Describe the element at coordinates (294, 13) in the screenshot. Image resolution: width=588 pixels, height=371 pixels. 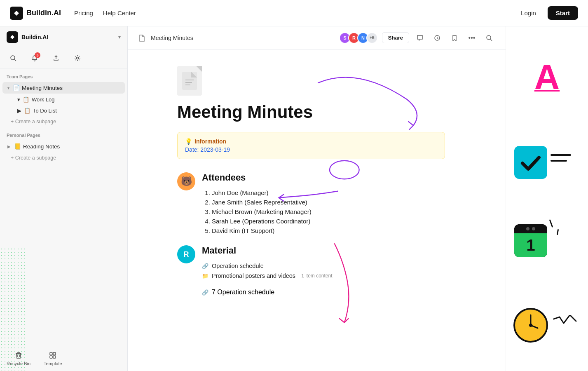
I see `top-navigation: Buildin.AI Pricing Help Center Login Sta…` at that location.